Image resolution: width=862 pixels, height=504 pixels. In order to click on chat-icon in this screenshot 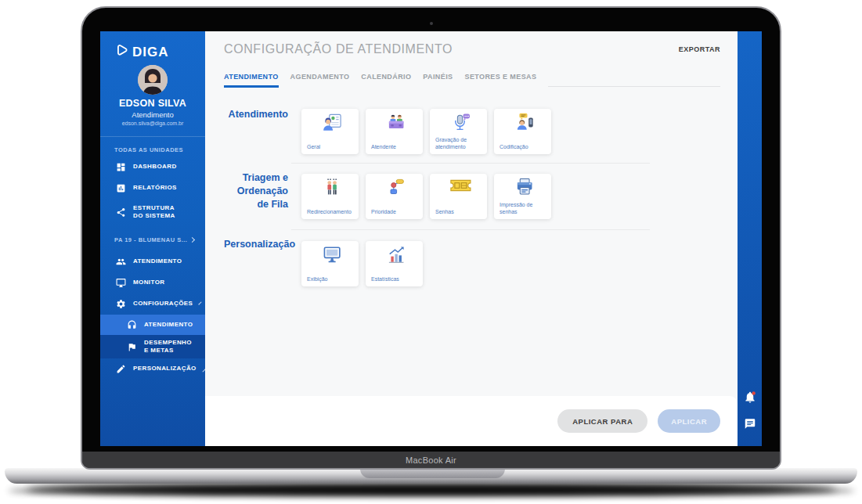, I will do `click(750, 426)`.